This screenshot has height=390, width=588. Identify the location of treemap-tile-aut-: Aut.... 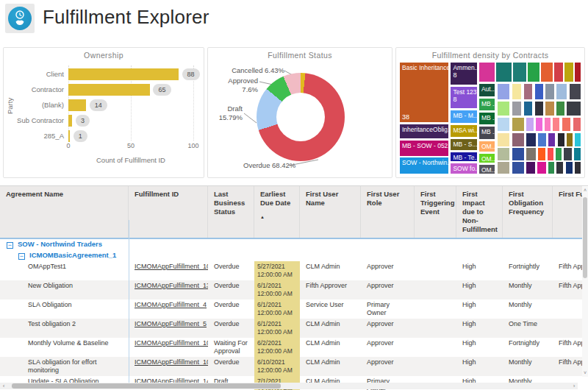
(487, 90).